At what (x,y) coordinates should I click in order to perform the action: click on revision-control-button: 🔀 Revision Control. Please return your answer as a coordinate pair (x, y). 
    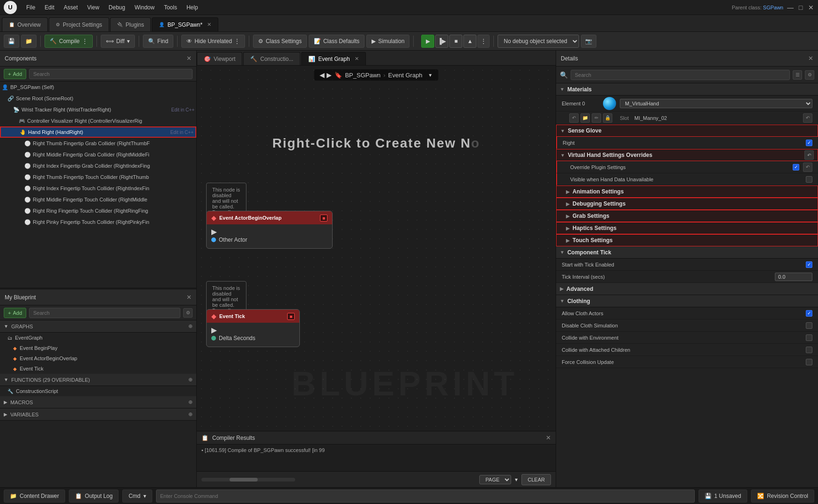
    Looking at the image, I should click on (782, 496).